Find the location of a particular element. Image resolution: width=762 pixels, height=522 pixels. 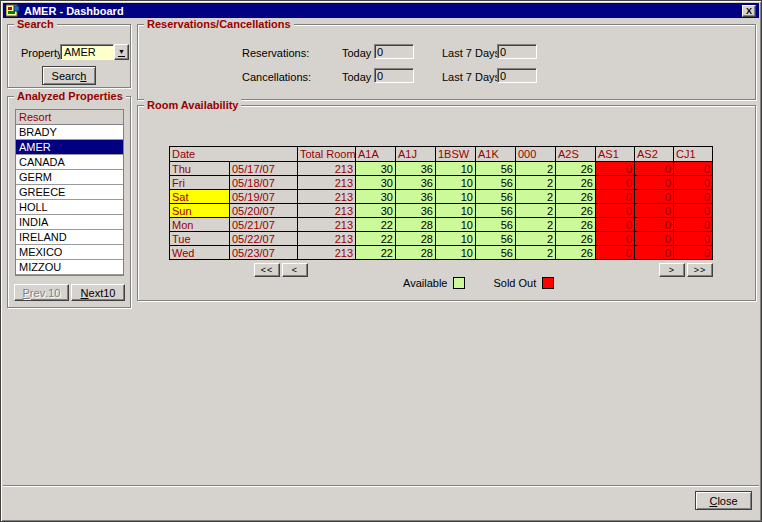

search-group-title: Search is located at coordinates (36, 24).